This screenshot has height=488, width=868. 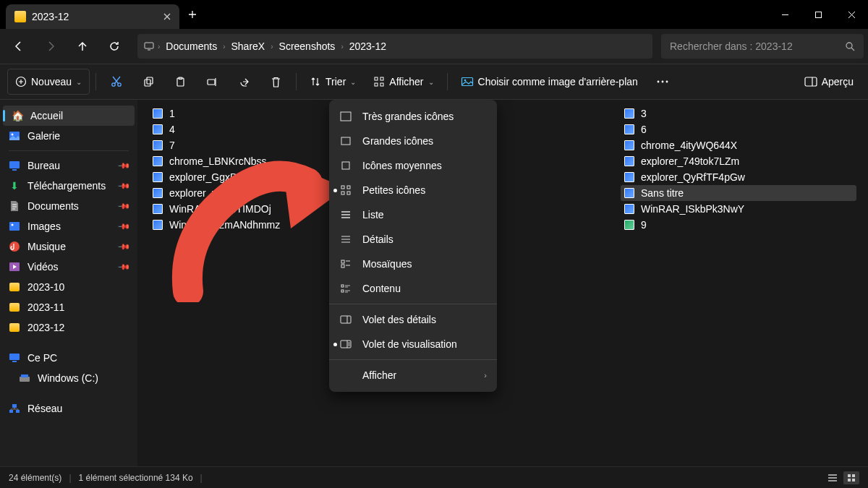 What do you see at coordinates (249, 46) in the screenshot?
I see `breadcrumb-item: ShareX` at bounding box center [249, 46].